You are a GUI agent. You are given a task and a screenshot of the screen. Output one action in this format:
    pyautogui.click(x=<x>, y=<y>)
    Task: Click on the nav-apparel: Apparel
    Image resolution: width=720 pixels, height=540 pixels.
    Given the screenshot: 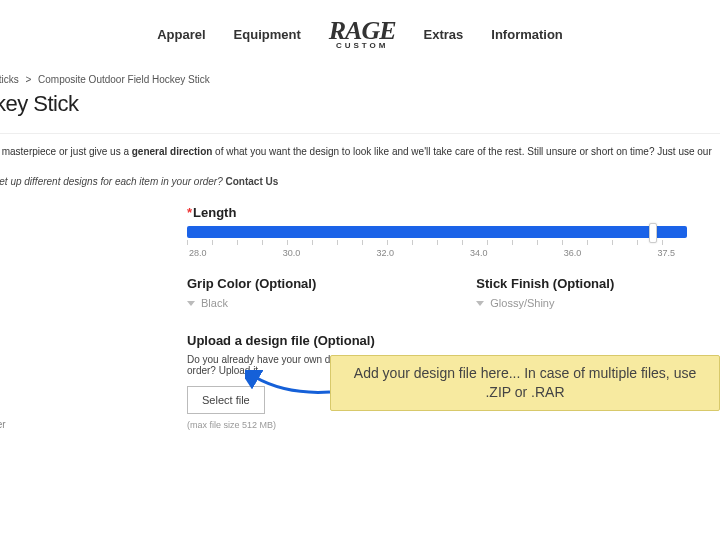 What is the action you would take?
    pyautogui.click(x=181, y=34)
    